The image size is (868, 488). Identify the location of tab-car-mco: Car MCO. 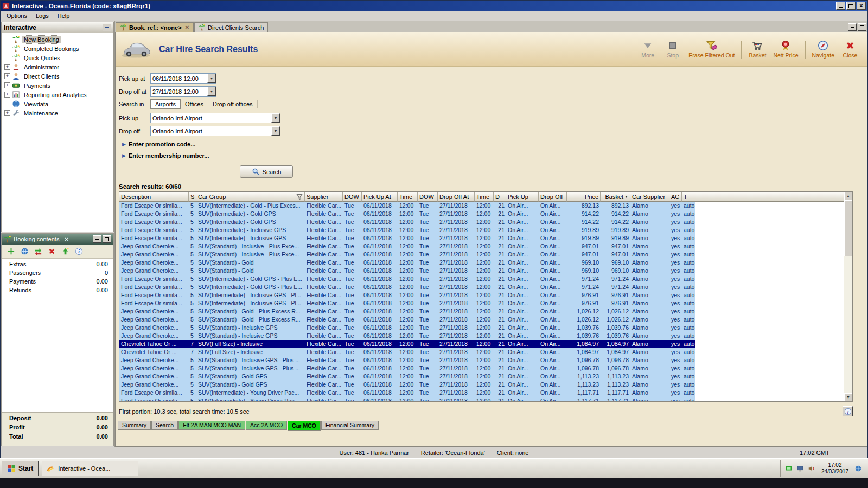
(304, 426).